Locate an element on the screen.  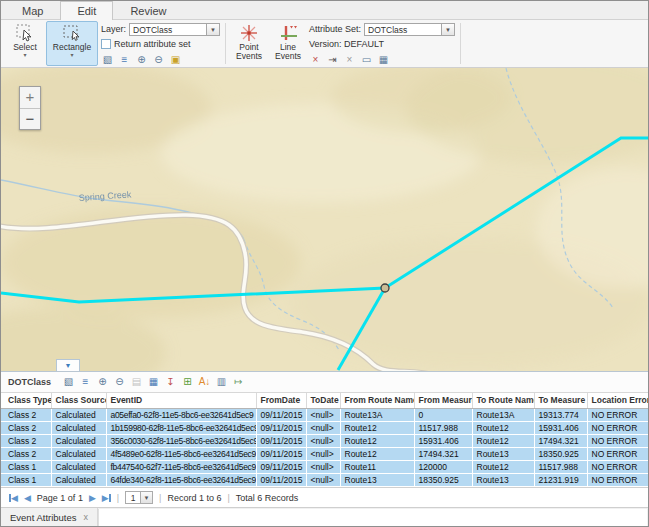
column-header: ToDate is located at coordinates (323, 401).